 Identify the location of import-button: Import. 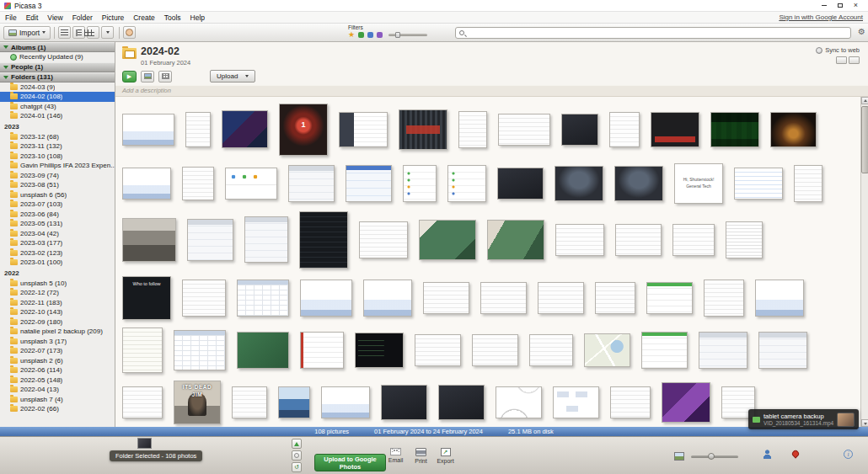
(27, 33).